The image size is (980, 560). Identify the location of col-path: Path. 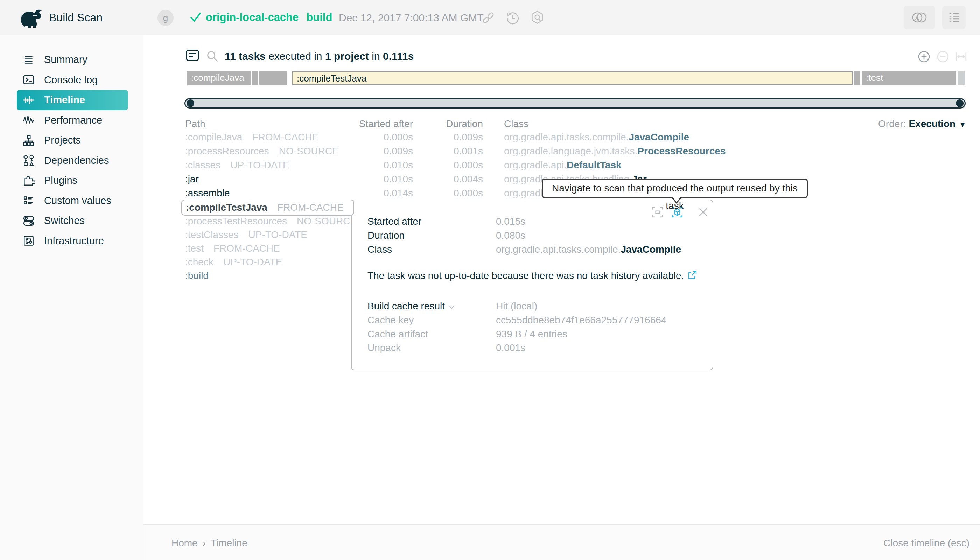
(195, 124).